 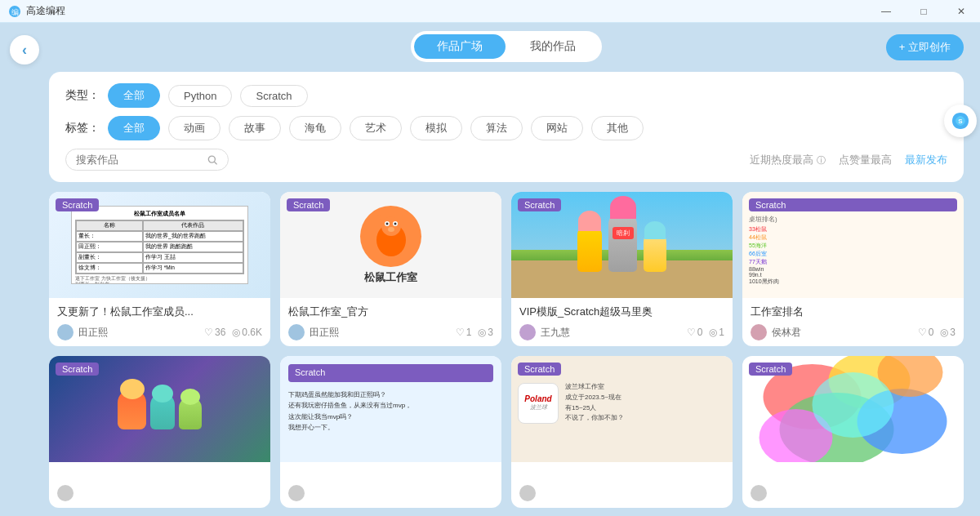 I want to click on card-2-views: ◎3, so click(x=485, y=332).